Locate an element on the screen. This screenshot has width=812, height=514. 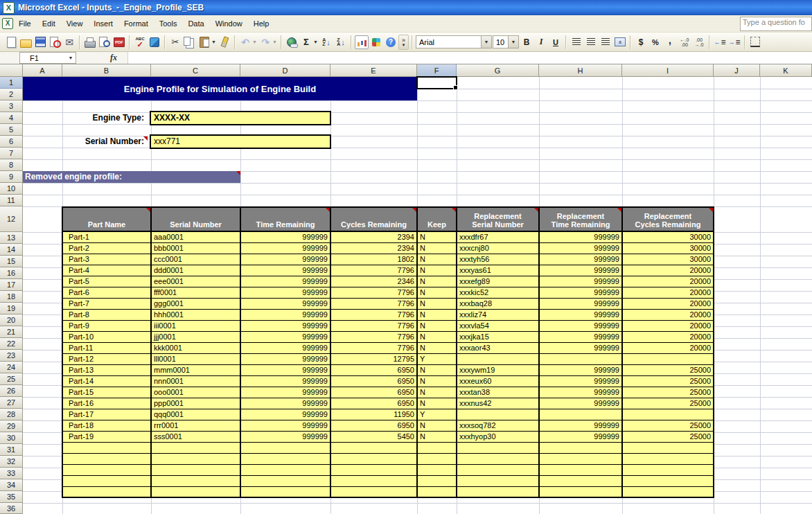
sort-ascending-icon is located at coordinates (326, 42).